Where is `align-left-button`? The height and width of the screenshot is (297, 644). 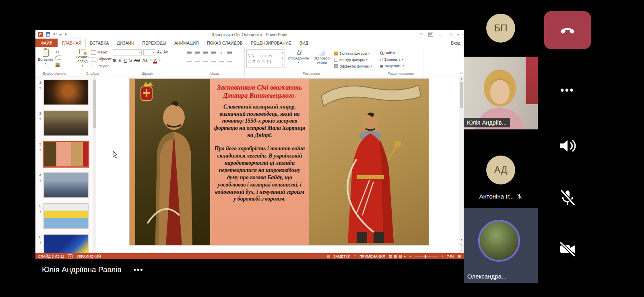 align-left-button is located at coordinates (189, 60).